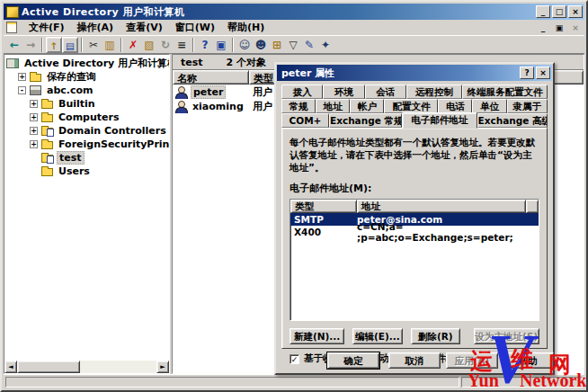 Image resolution: width=588 pixels, height=392 pixels. I want to click on status-panel, so click(232, 382).